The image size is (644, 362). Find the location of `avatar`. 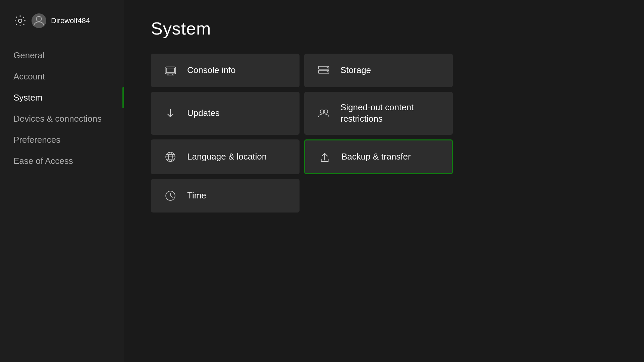

avatar is located at coordinates (39, 21).